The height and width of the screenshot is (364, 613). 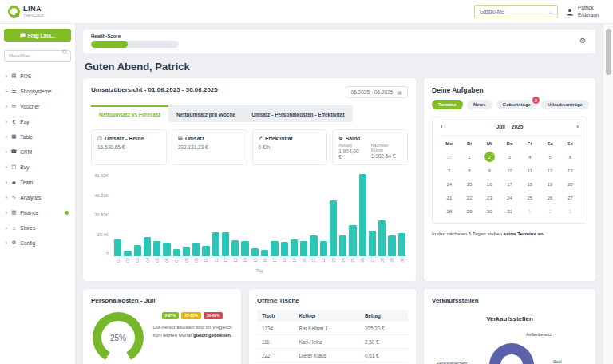 I want to click on voucher-icon: ✉, so click(x=14, y=106).